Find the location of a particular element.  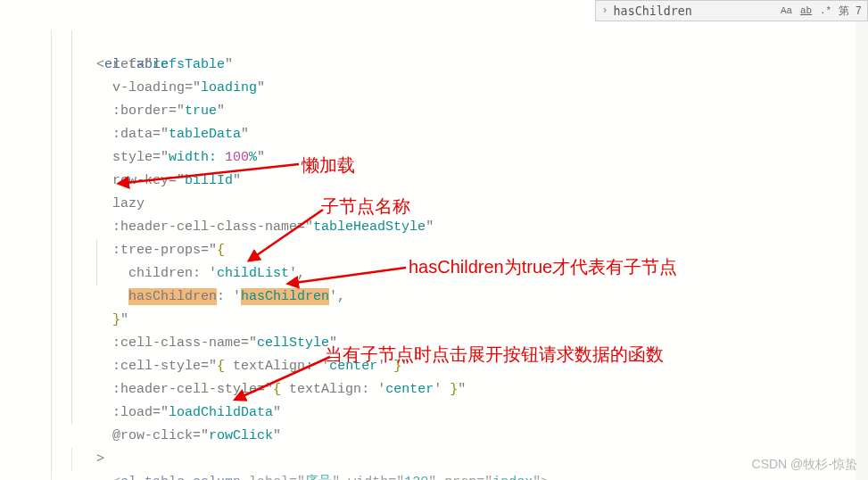

search-result-count: 第 7 is located at coordinates (850, 11).